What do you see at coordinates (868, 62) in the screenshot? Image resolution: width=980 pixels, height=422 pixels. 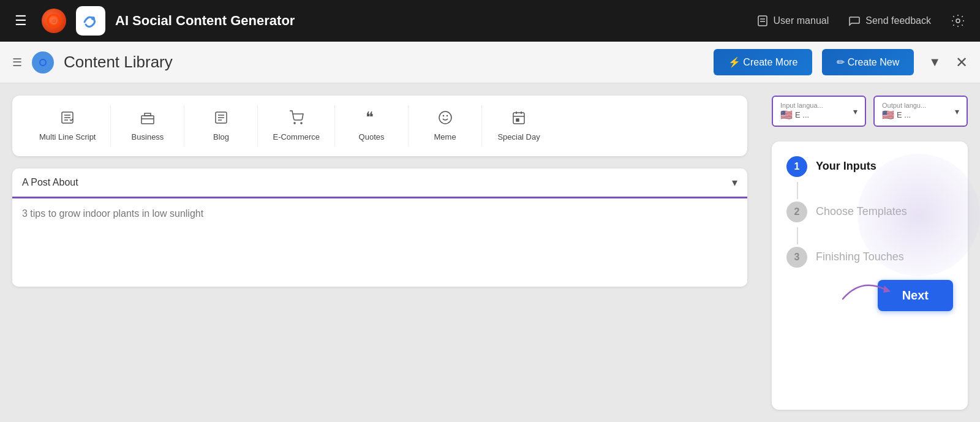 I see `create-new-button: ✏ Create New` at bounding box center [868, 62].